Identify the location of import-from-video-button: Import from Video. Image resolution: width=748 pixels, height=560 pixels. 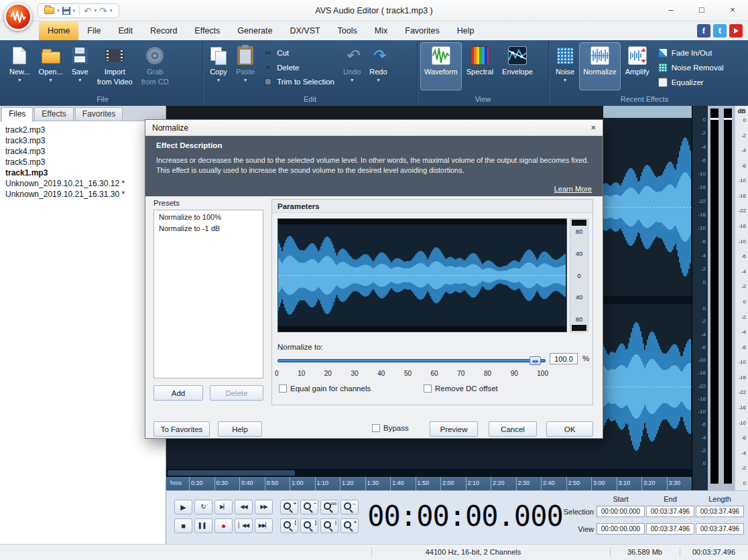
(115, 66).